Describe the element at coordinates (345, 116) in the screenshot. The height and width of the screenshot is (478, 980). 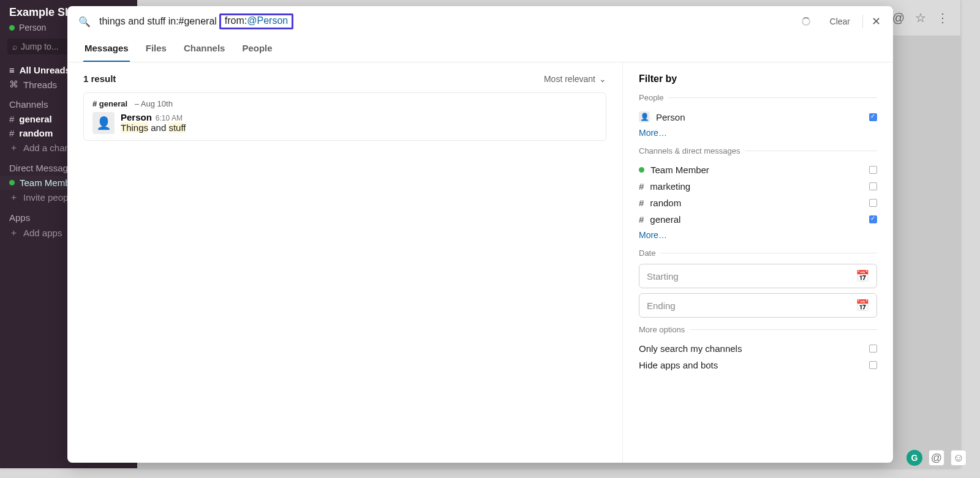
I see `search-result: # general – Aug 10th 👤 Person6:10 AM Thi…` at that location.